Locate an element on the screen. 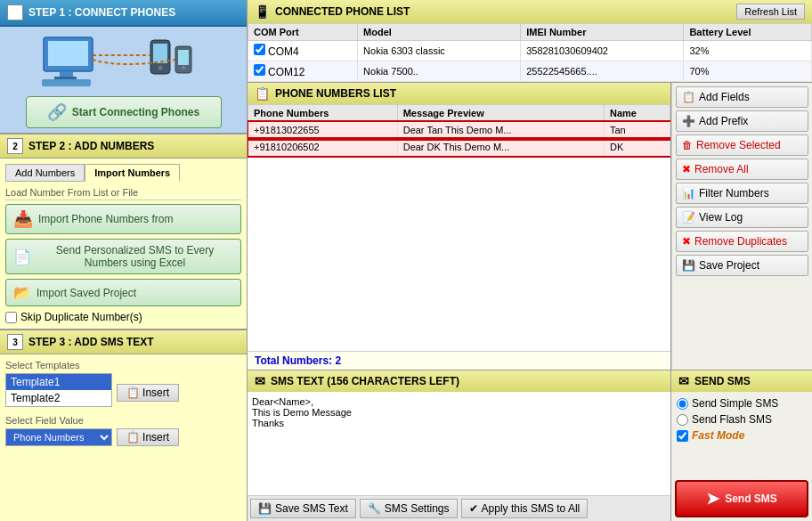 The width and height of the screenshot is (812, 521). insert-label: Insert is located at coordinates (156, 393).